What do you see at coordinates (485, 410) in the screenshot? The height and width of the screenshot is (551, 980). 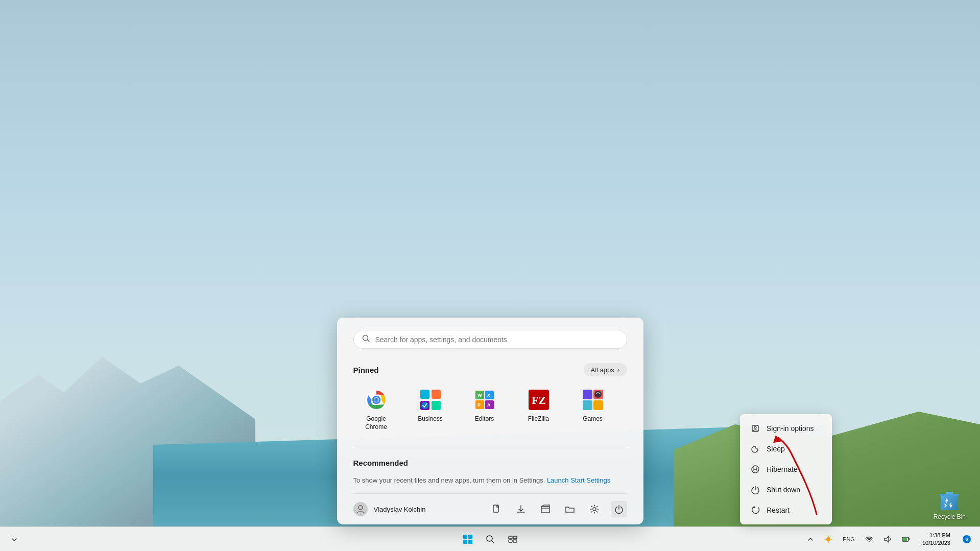 I see `app-item-editors: W X P A Editors` at bounding box center [485, 410].